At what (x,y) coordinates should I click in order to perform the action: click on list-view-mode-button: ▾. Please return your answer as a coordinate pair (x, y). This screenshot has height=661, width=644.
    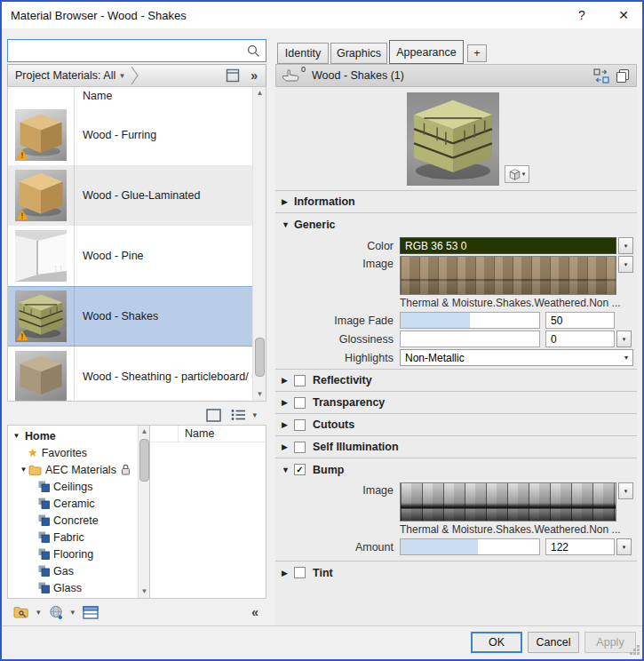
    Looking at the image, I should click on (243, 415).